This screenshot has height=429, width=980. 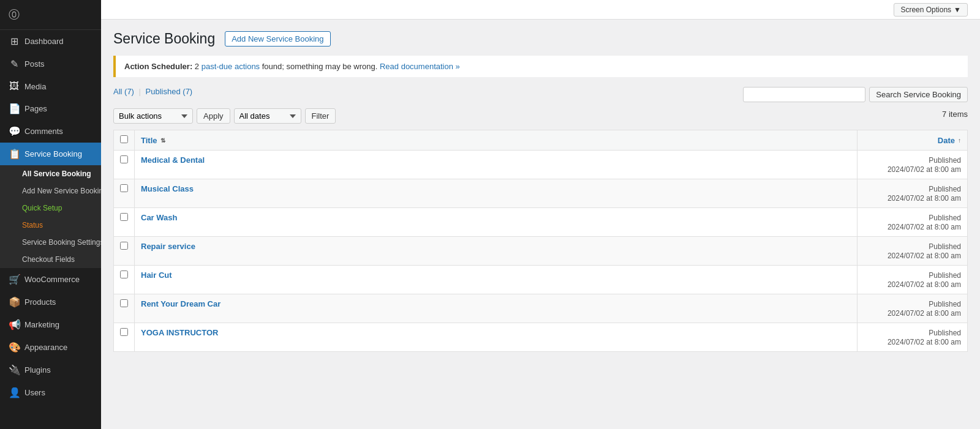 What do you see at coordinates (541, 338) in the screenshot?
I see `table-row: YOGA INSTRUCTOR Published 2024/07/02 at …` at bounding box center [541, 338].